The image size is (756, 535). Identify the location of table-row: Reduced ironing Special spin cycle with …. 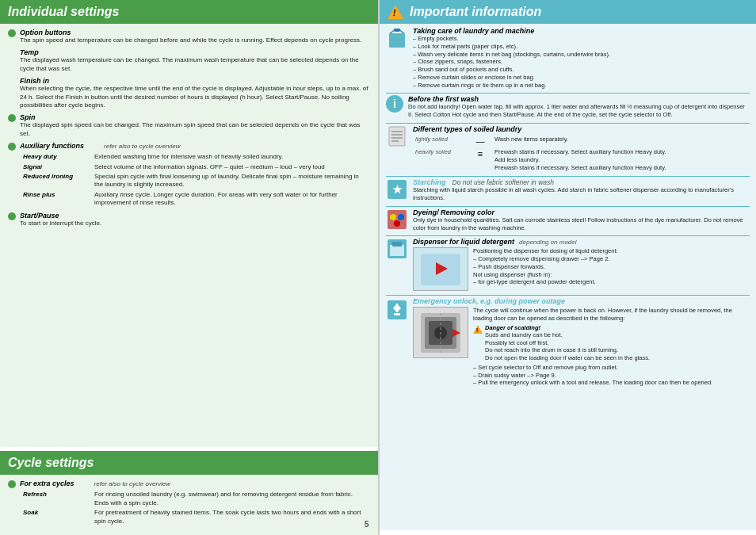
(195, 181).